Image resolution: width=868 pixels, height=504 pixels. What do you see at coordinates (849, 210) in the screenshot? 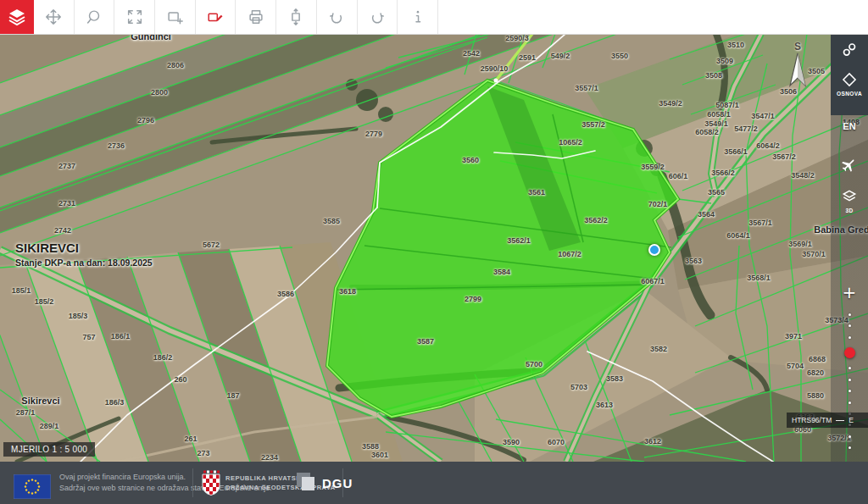
I see `view-3d-label: 3D` at bounding box center [849, 210].